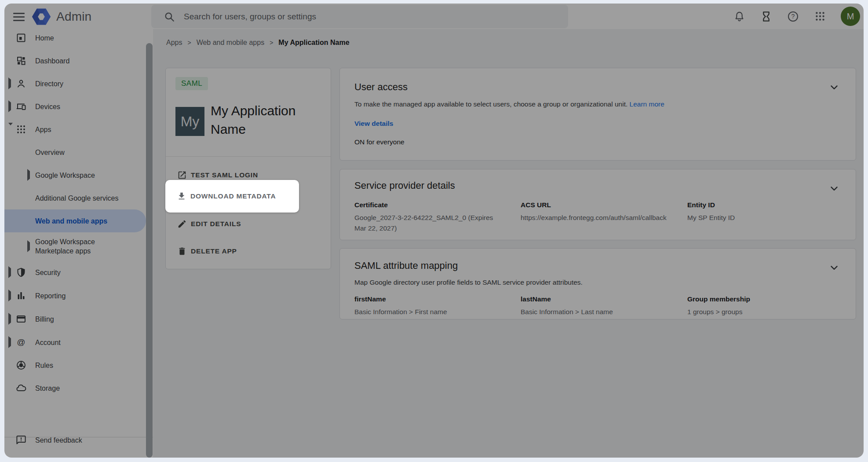 Image resolution: width=868 pixels, height=462 pixels. What do you see at coordinates (182, 196) in the screenshot?
I see `download-icon` at bounding box center [182, 196].